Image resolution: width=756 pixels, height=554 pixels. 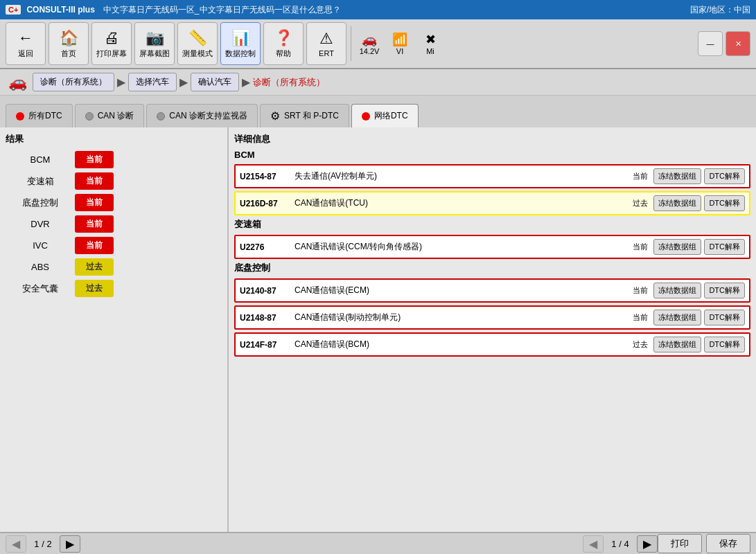 What do you see at coordinates (492, 317) in the screenshot?
I see `detail-row: U2148-87 CAN通信错误(制动控制单元) 当前 冻结数据组 DTC解释` at bounding box center [492, 317].